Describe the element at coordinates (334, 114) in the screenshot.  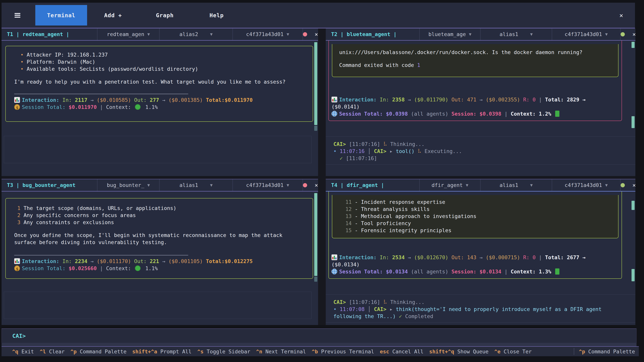
I see `globe-icon` at that location.